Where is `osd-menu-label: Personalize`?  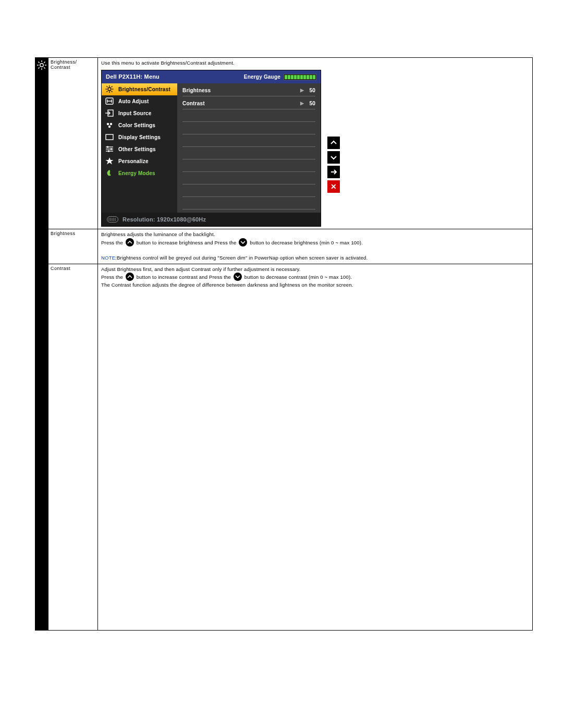 osd-menu-label: Personalize is located at coordinates (133, 162).